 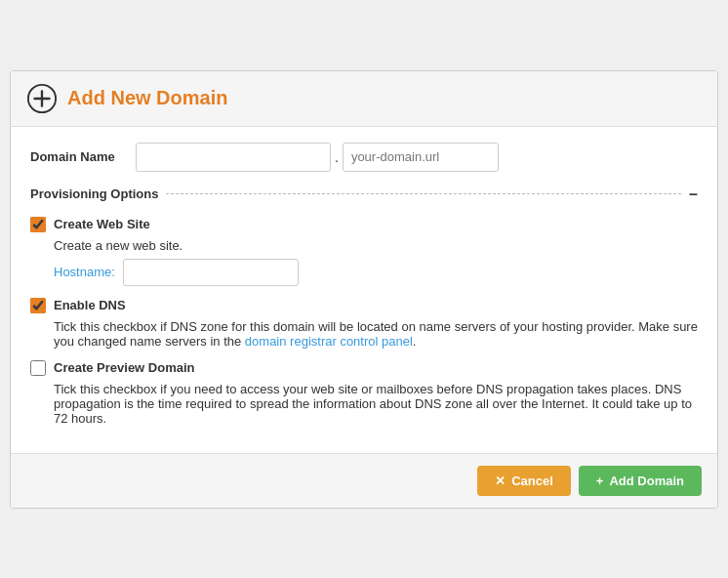 I want to click on create-website-option: Create Web Site Create a new web site. H…, so click(x=364, y=252).